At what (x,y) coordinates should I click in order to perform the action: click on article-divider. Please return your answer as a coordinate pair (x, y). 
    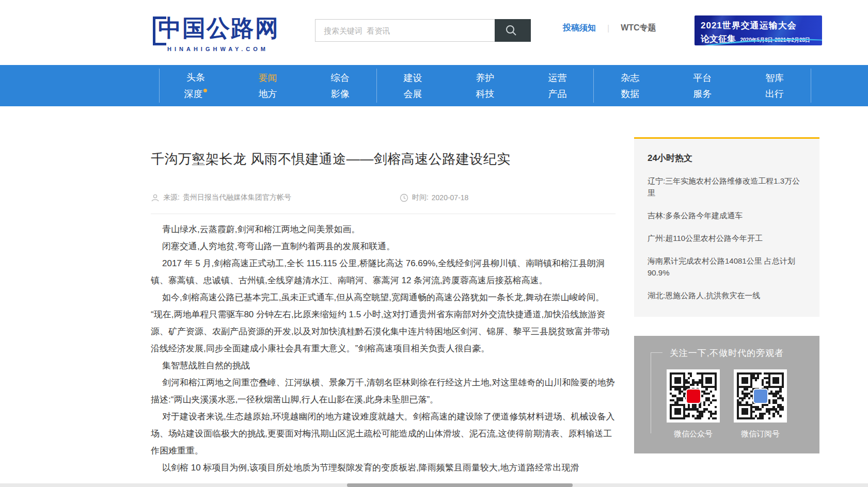
    Looking at the image, I should click on (383, 214).